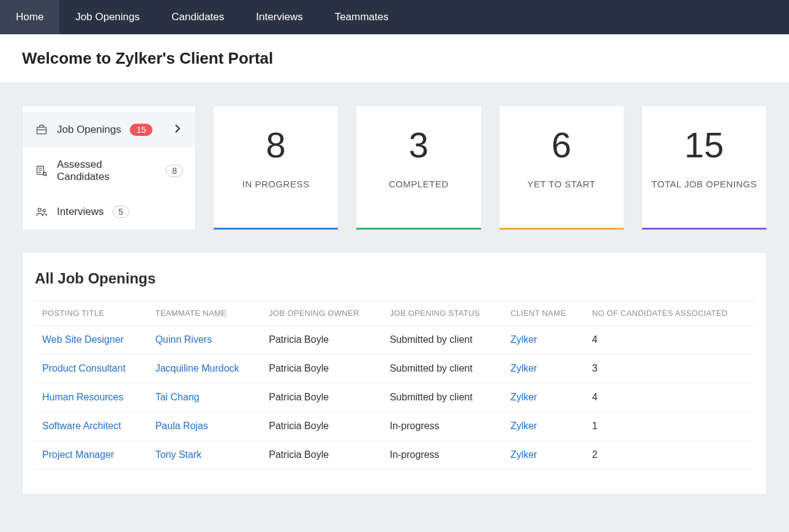  I want to click on stat-label: IN PROGRESS, so click(275, 185).